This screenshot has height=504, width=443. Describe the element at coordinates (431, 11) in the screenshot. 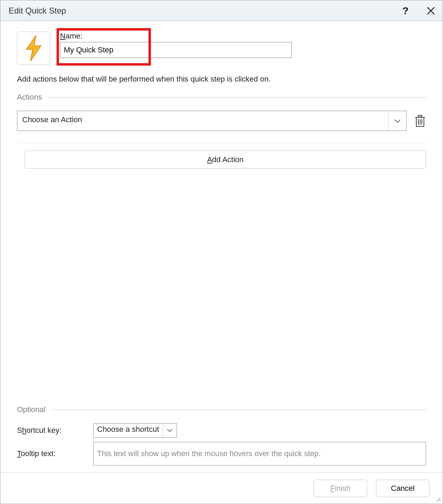

I see `close-button` at that location.